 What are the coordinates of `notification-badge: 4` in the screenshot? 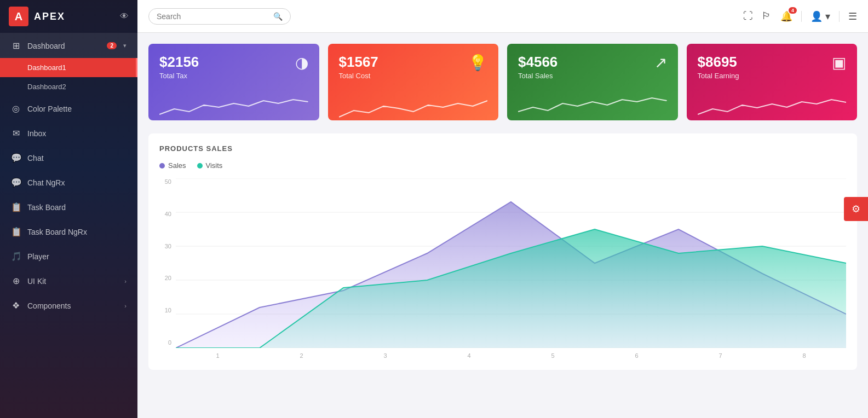 It's located at (793, 10).